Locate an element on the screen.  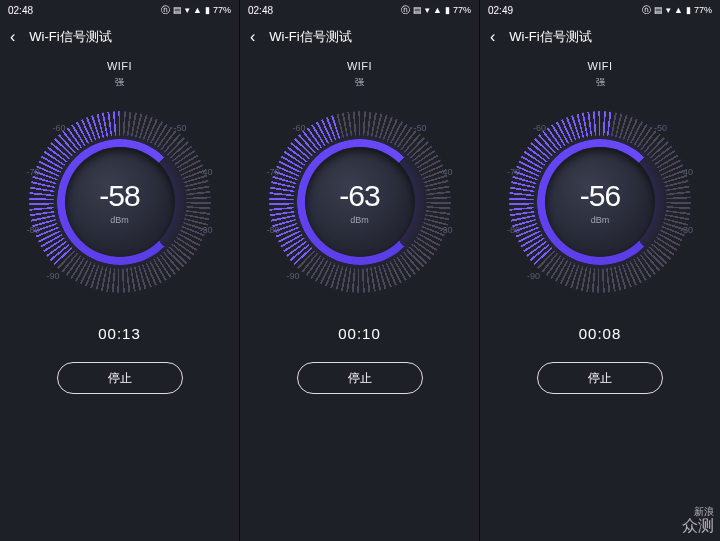
gauge-value: -58 is located at coordinates (119, 196).